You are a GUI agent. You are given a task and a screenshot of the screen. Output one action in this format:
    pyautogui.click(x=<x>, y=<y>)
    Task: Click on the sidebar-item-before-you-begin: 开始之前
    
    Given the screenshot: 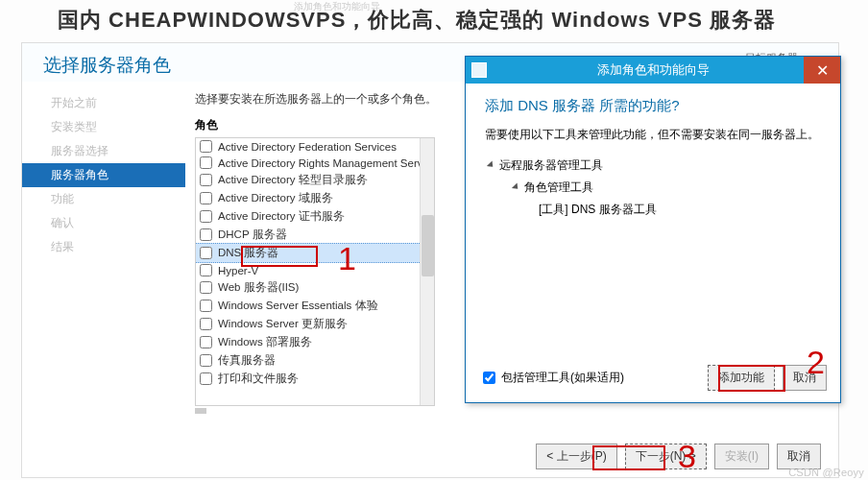 What is the action you would take?
    pyautogui.click(x=104, y=104)
    